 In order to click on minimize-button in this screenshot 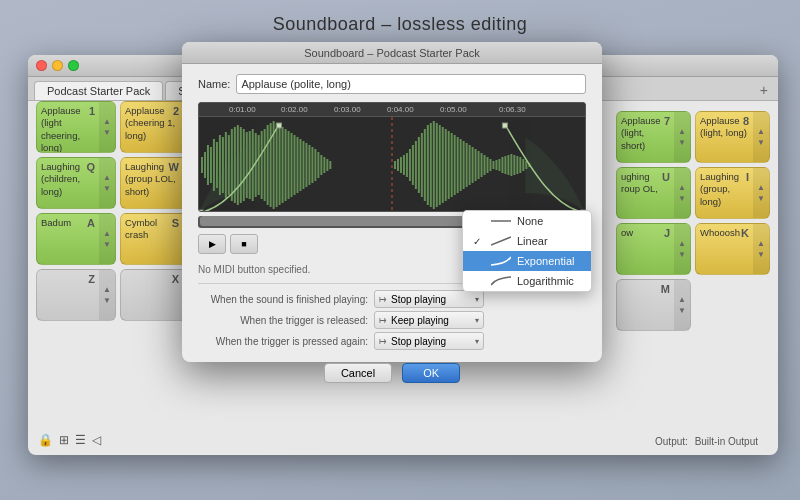, I will do `click(58, 66)`.